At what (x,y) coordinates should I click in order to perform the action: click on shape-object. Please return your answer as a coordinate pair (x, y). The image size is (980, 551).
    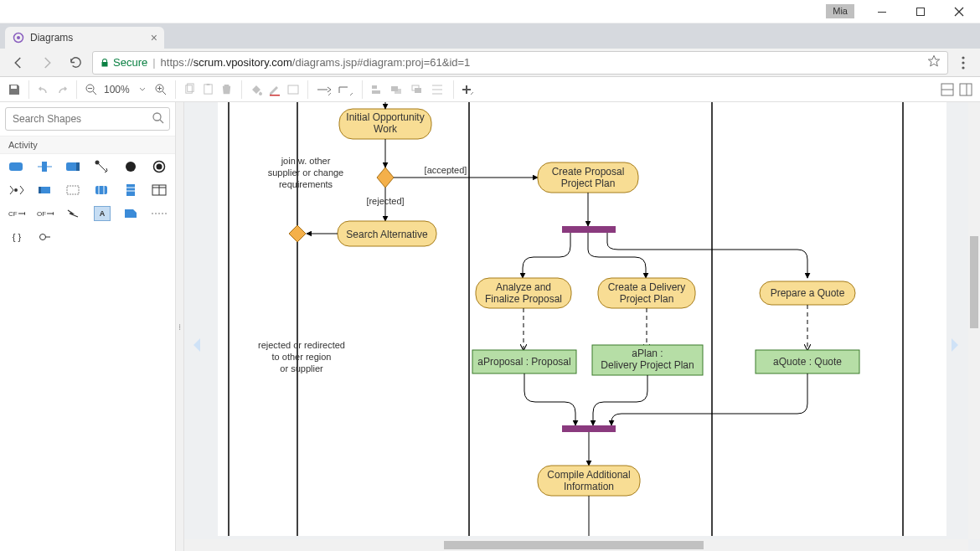
    Looking at the image, I should click on (45, 190).